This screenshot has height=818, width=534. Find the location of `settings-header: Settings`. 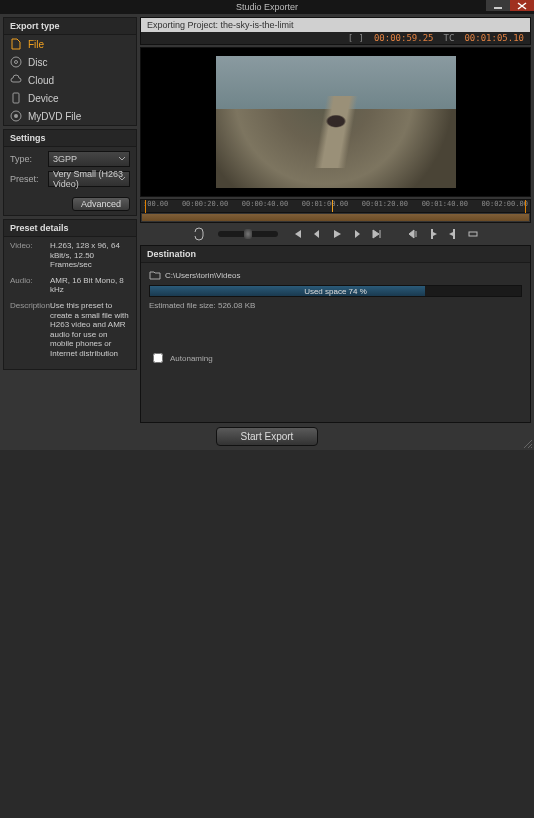

settings-header: Settings is located at coordinates (70, 138).